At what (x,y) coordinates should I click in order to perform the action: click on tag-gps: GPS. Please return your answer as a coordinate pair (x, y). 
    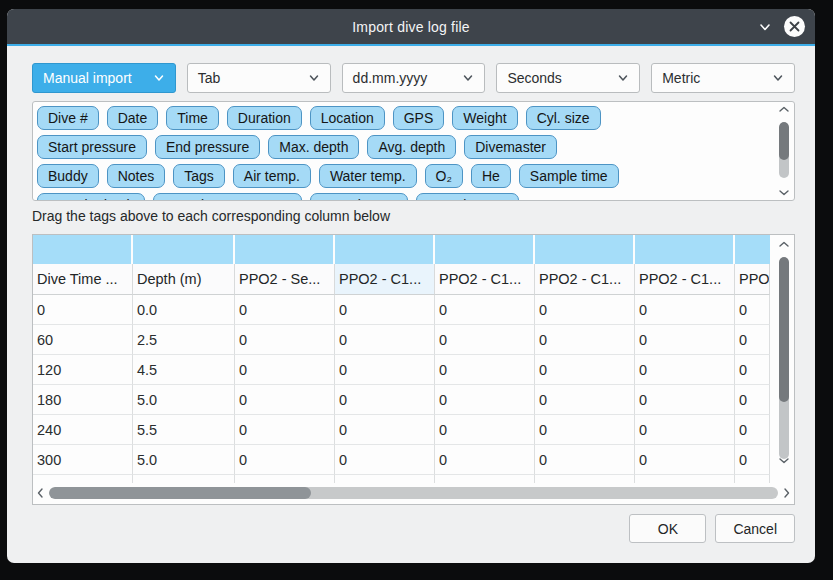
    Looking at the image, I should click on (419, 118).